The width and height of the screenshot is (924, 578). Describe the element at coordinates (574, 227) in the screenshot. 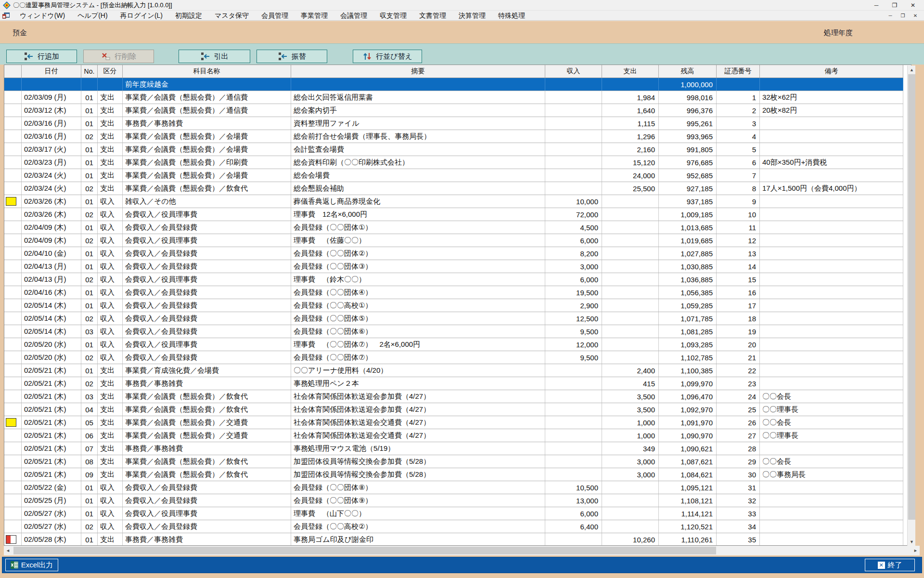

I see `cell-income: 4,500` at that location.